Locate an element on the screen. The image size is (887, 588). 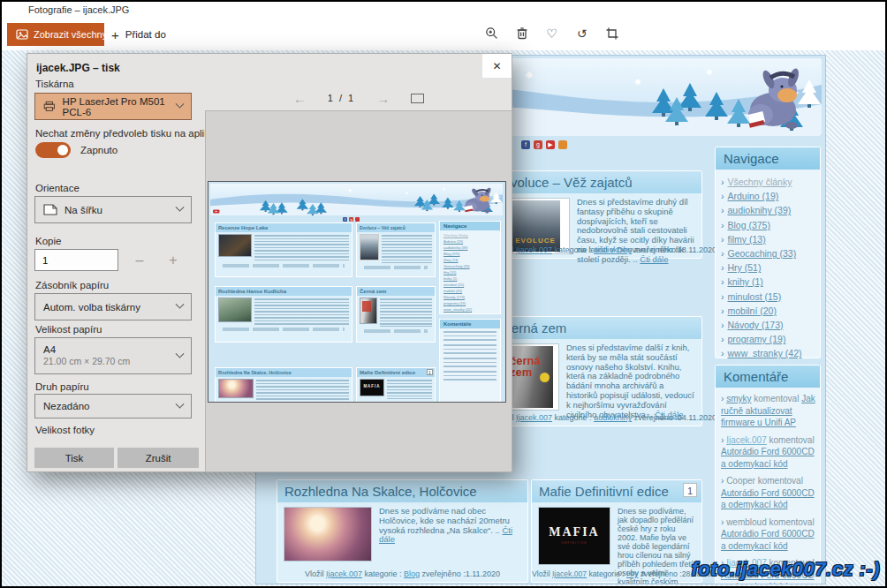
crop-icon is located at coordinates (611, 34).